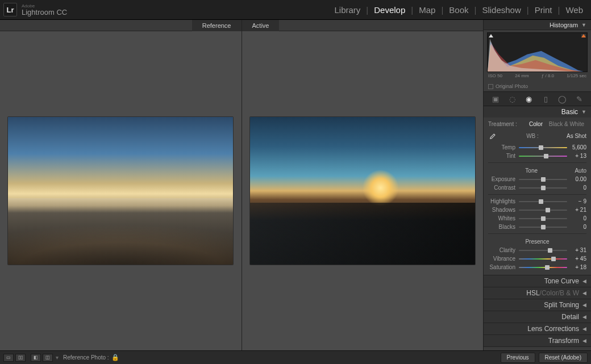 The width and height of the screenshot is (591, 364). I want to click on detail-panel-header: Detail◀, so click(538, 317).